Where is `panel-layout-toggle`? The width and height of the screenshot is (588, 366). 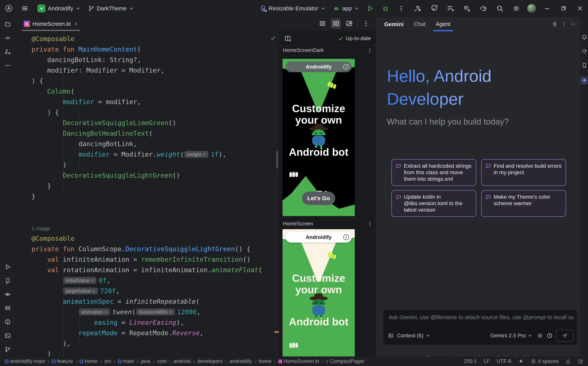
panel-layout-toggle is located at coordinates (580, 361).